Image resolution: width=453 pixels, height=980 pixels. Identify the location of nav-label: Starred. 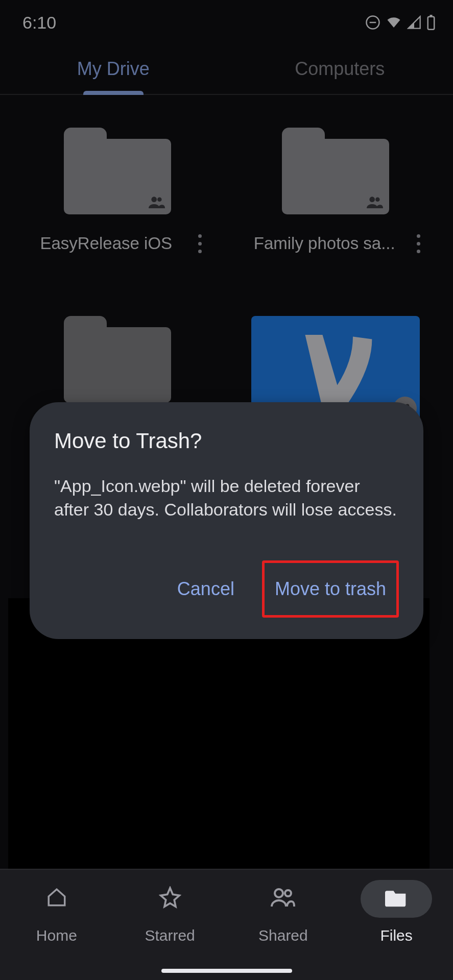
(170, 936).